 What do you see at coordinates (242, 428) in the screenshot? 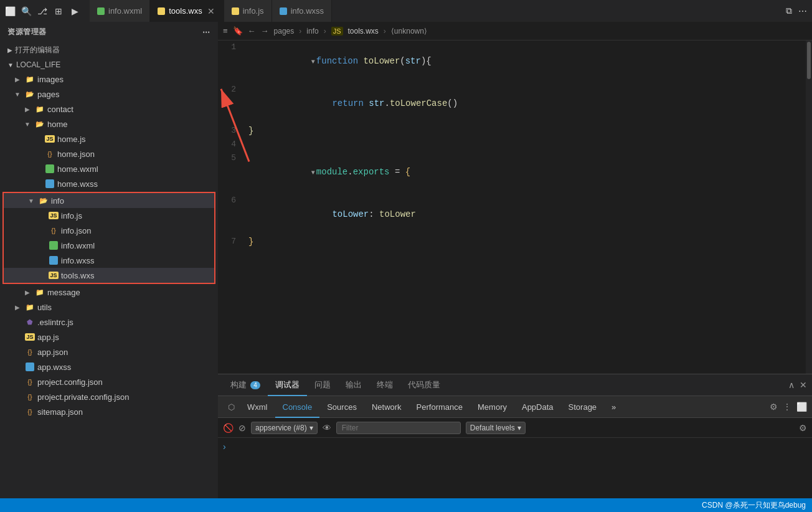
I see `console-block-icon: ⊘` at bounding box center [242, 428].